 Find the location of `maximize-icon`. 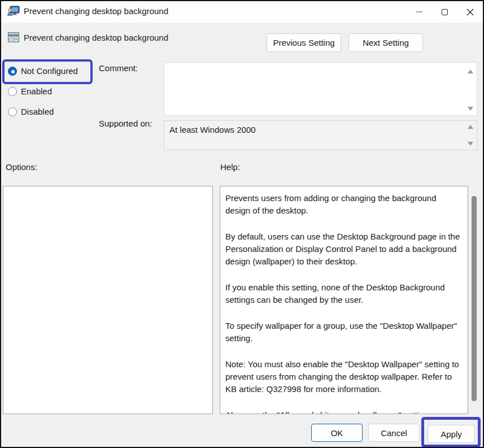

maximize-icon is located at coordinates (445, 12).